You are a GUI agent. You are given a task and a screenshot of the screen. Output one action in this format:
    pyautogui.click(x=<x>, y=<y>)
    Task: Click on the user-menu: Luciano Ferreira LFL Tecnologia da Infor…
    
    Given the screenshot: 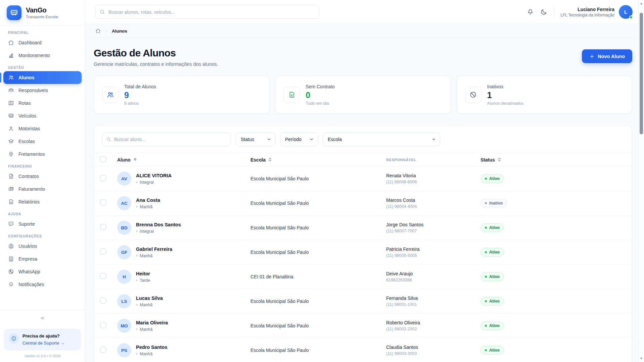 What is the action you would take?
    pyautogui.click(x=596, y=12)
    